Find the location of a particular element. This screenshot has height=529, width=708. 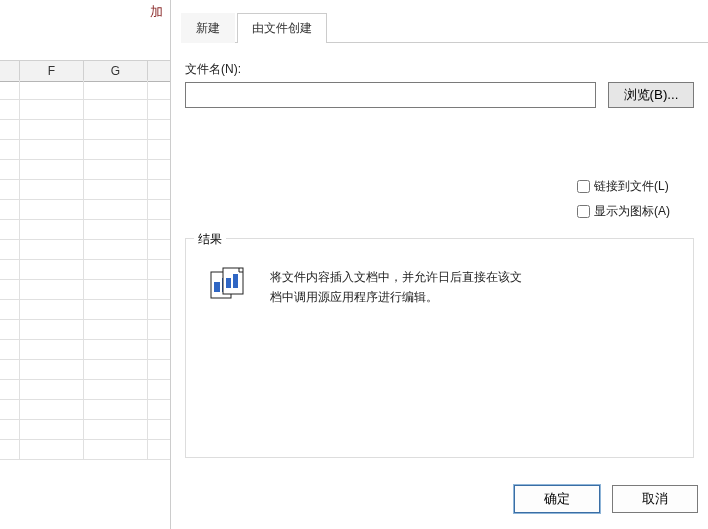

filename-input is located at coordinates (390, 95).